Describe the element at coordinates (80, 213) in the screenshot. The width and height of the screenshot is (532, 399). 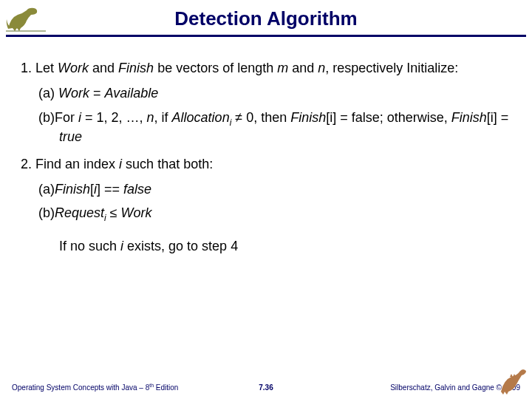
I see `request-var: Request` at that location.